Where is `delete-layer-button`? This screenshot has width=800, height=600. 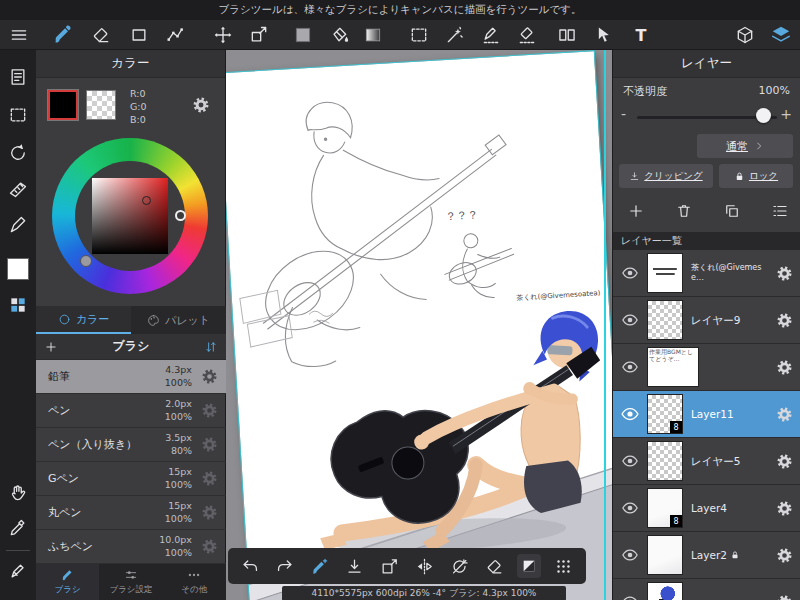 delete-layer-button is located at coordinates (684, 211).